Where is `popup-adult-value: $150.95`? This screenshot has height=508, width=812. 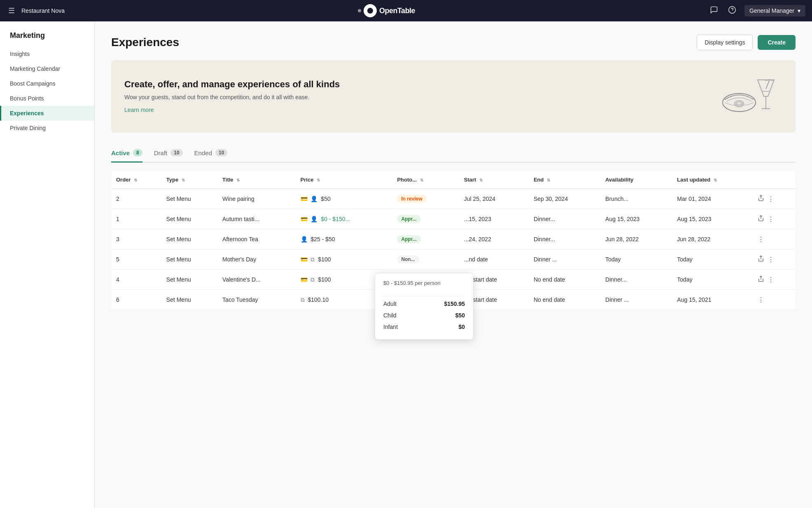 popup-adult-value: $150.95 is located at coordinates (455, 304).